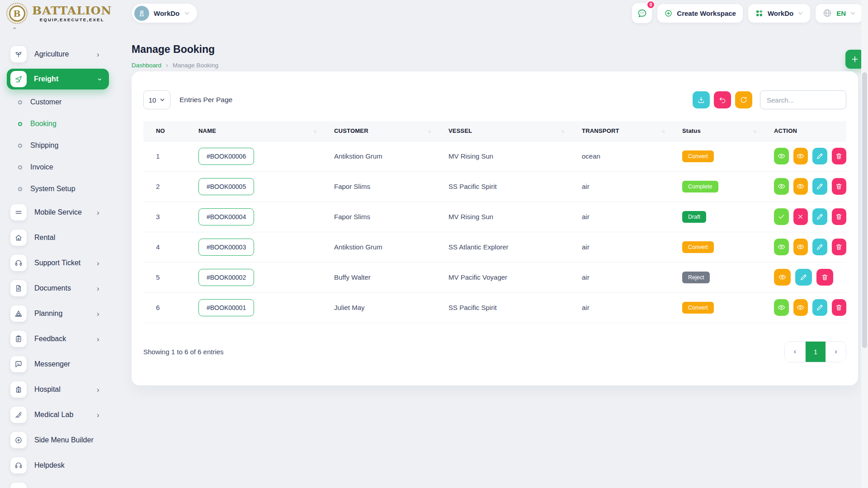 The width and height of the screenshot is (868, 488). I want to click on sidebar-subitem-shipping: Shipping, so click(66, 145).